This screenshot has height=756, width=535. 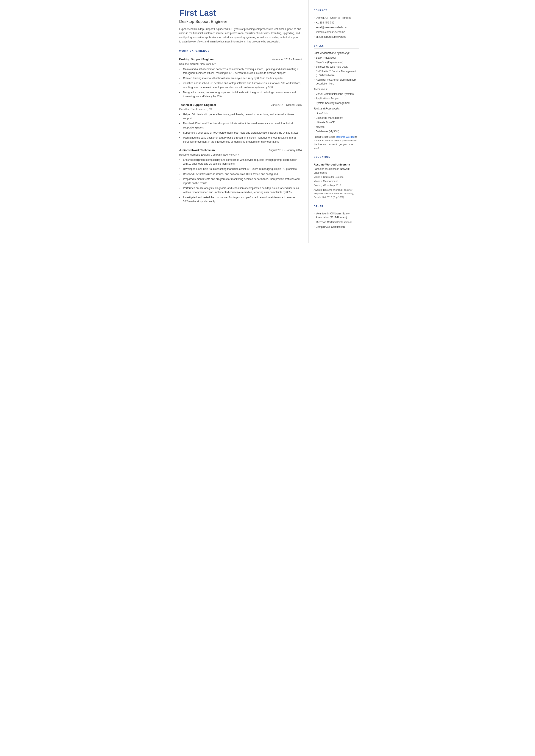 I want to click on skill-3-3: Ultimate BootCD, so click(x=337, y=123).